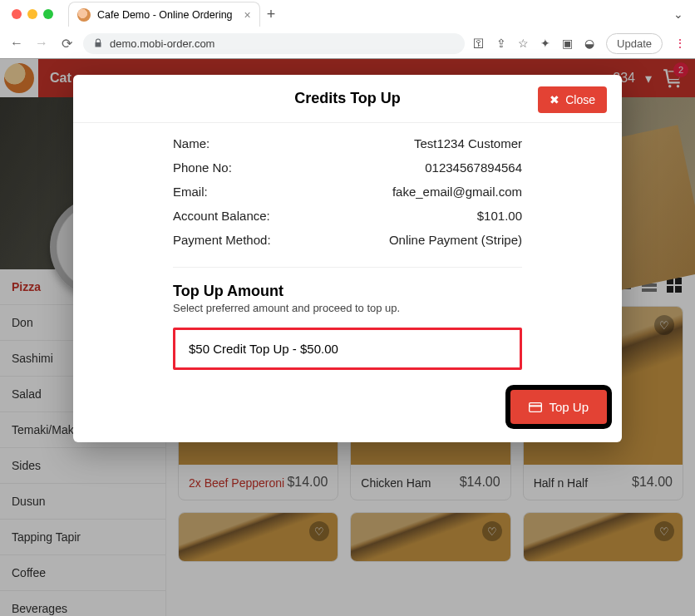  I want to click on address-bar: demo.mobi-order.com, so click(274, 43).